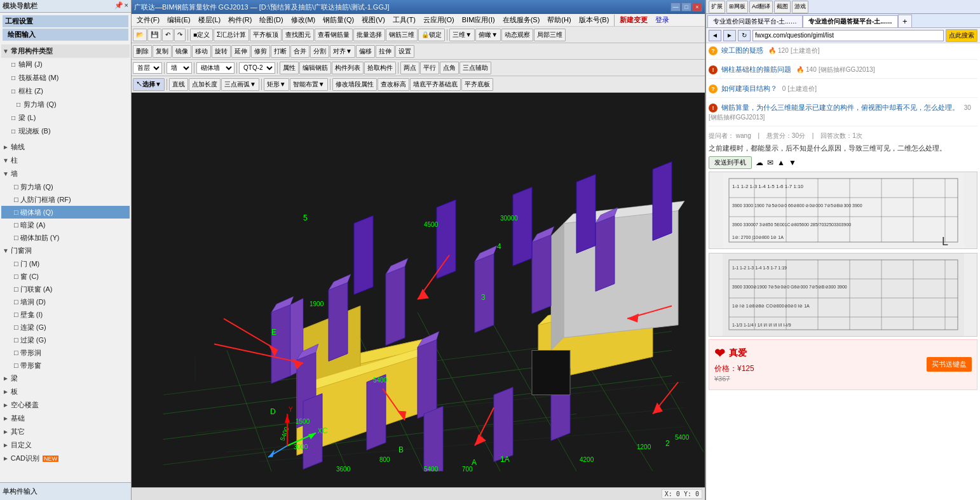 This screenshot has height=500, width=980. I want to click on browser-refresh: ↻, so click(744, 36).